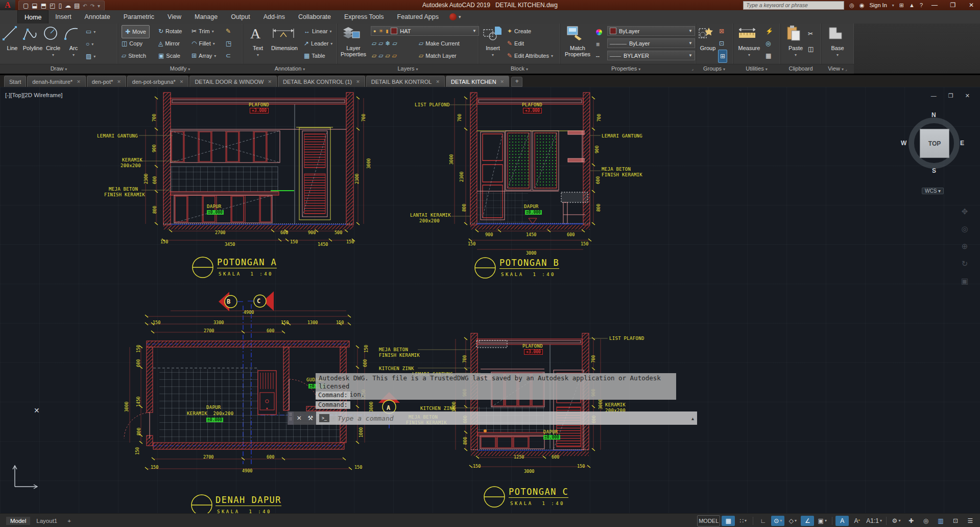 Image resolution: width=980 pixels, height=527 pixels. I want to click on viewport-controls: [-][Top][2D Wireframe], so click(34, 95).